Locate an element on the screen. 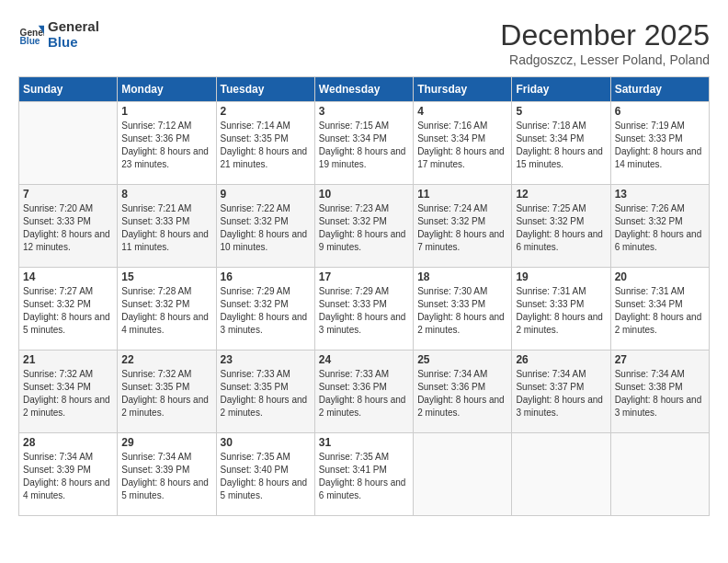  day-info: Sunrise: 7:26 AMSunset: 3:32 PMDaylight:… is located at coordinates (660, 228).